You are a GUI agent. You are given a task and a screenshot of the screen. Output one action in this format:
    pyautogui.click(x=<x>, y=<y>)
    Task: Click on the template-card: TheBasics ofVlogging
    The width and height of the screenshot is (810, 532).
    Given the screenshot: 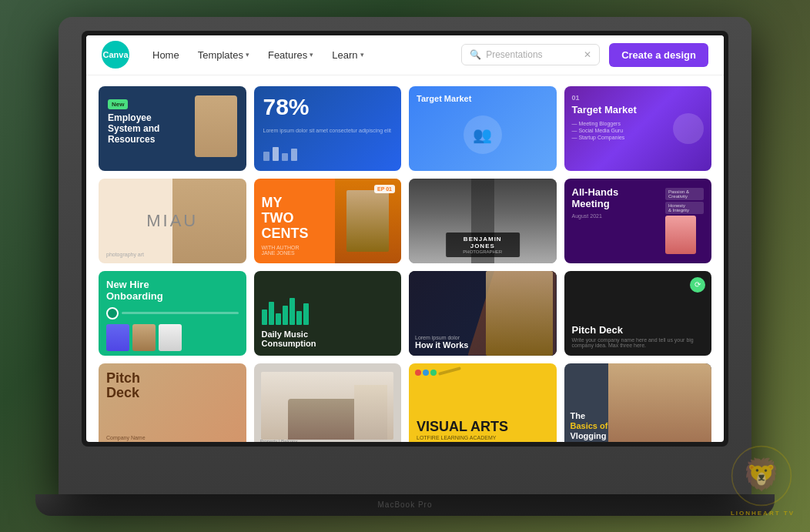 What is the action you would take?
    pyautogui.click(x=638, y=403)
    